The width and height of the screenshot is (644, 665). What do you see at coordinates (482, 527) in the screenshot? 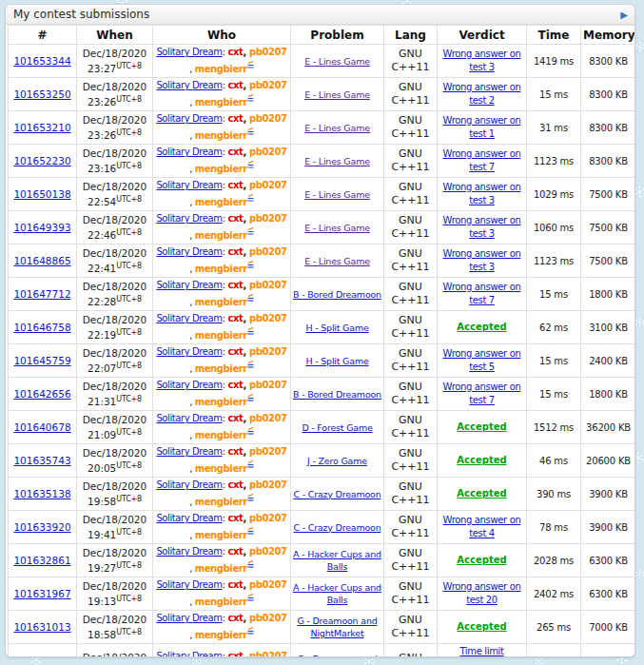
I see `verdict-link: Wrong answer ontest 4` at bounding box center [482, 527].